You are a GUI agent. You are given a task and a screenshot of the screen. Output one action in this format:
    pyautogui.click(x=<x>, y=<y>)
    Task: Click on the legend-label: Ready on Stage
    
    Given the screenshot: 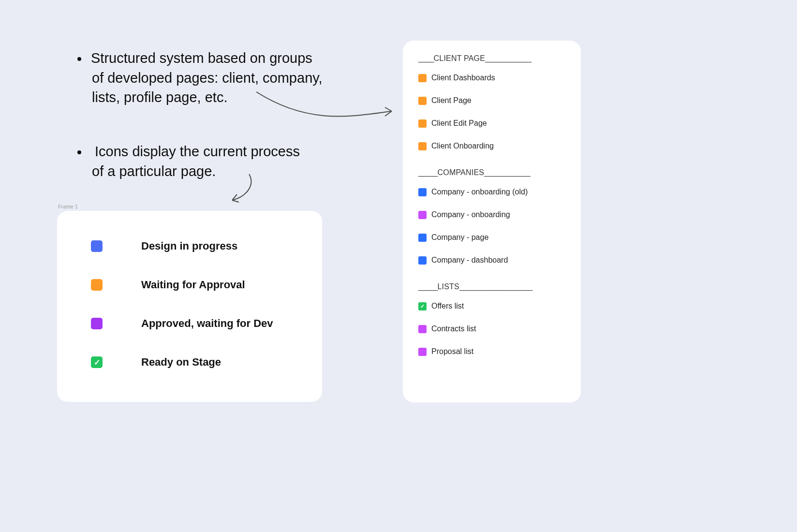 What is the action you would take?
    pyautogui.click(x=181, y=362)
    